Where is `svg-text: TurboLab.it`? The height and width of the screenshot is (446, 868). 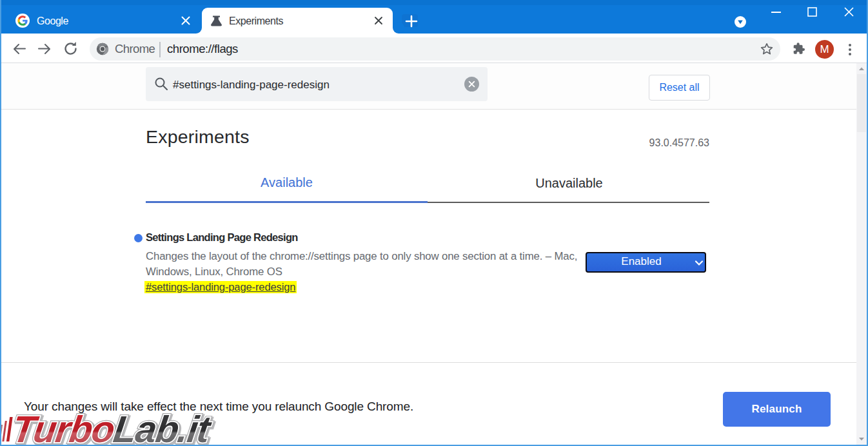
svg-text: TurboLab.it is located at coordinates (112, 427).